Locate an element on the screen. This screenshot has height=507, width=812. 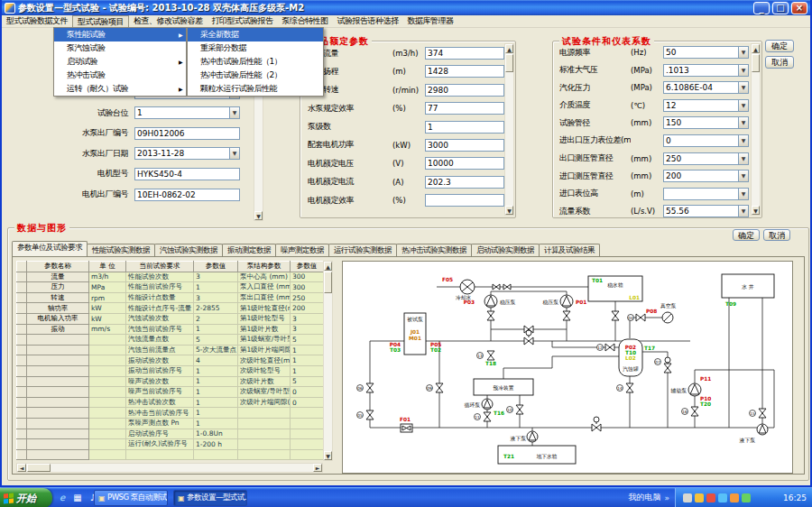
data-cancel-button: 取消 is located at coordinates (777, 235).